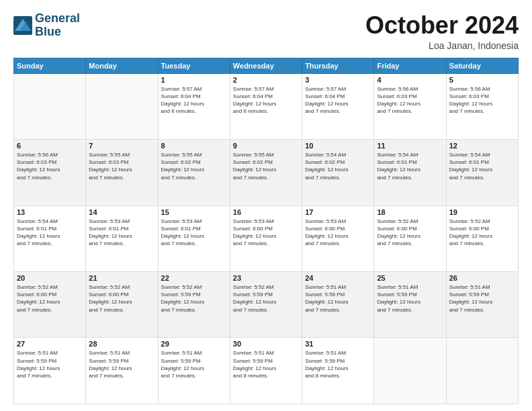  I want to click on calendar-header-row: Sunday Monday Tuesday Wednesday Thursday…, so click(266, 66).